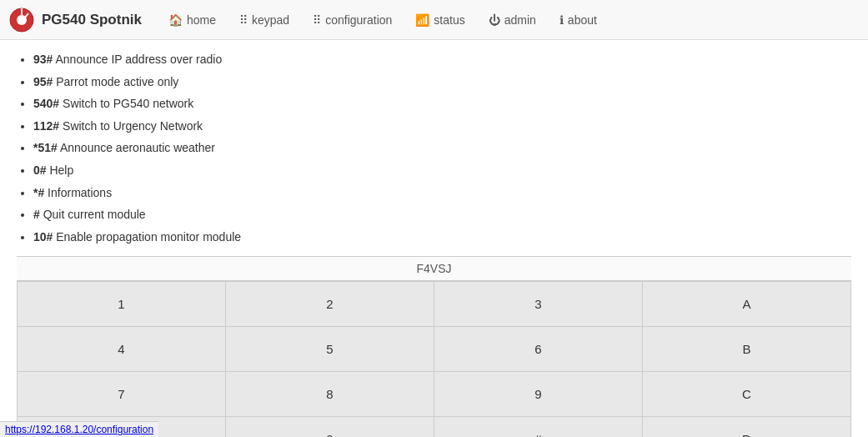 Image resolution: width=868 pixels, height=437 pixels. What do you see at coordinates (264, 20) in the screenshot?
I see `nav-item-keypad: ⠿ keypad` at bounding box center [264, 20].